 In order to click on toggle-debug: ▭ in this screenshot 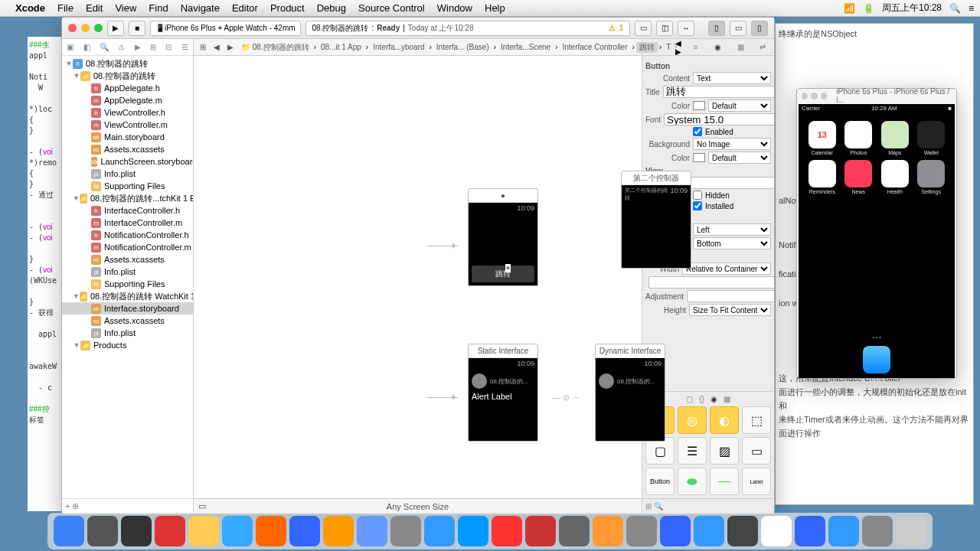, I will do `click(738, 28)`.